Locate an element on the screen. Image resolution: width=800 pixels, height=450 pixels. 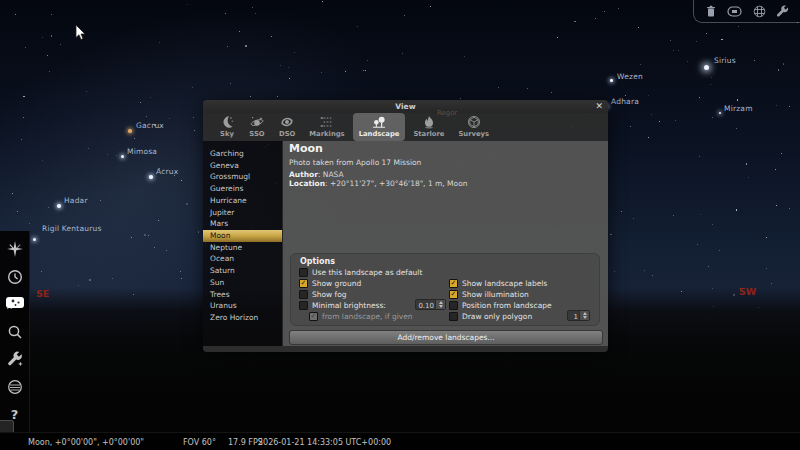
tab-sso: SSO is located at coordinates (257, 127).